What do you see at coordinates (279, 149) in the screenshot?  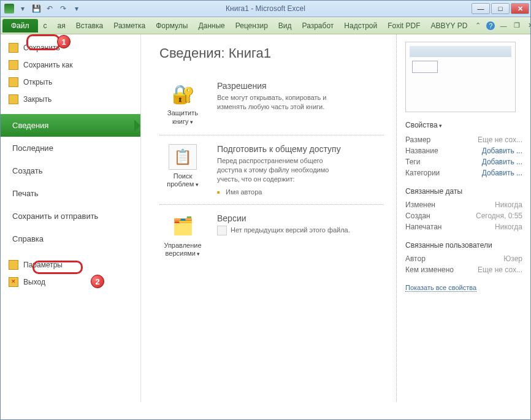 I see `prepare-header: Подготовить к общему доступу` at bounding box center [279, 149].